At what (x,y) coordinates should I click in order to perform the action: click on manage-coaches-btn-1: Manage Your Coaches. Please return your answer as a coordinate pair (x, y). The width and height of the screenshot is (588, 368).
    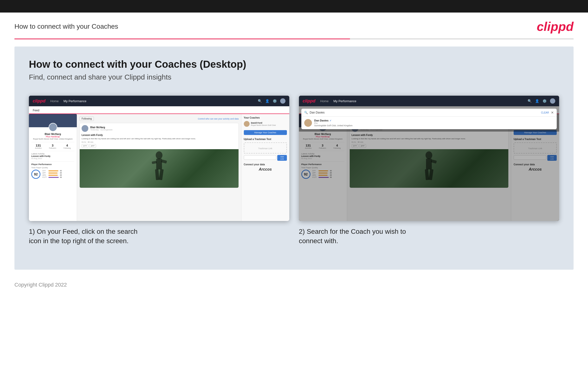
    Looking at the image, I should click on (265, 132).